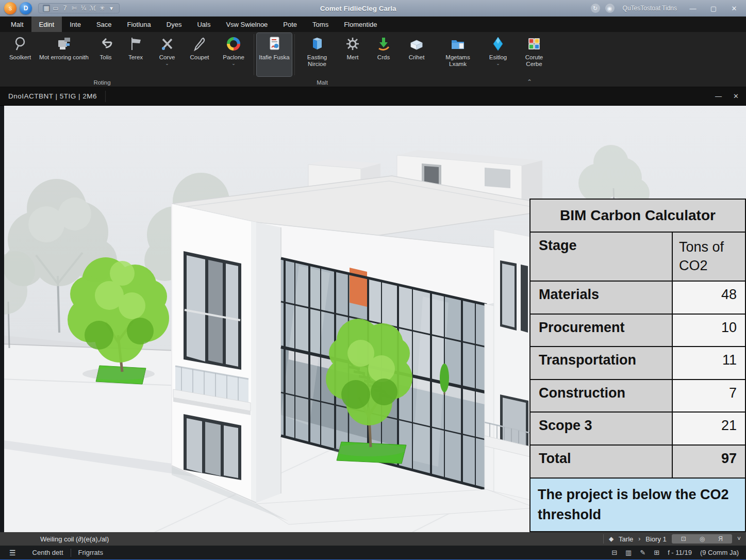 The width and height of the screenshot is (746, 560). Describe the element at coordinates (638, 364) in the screenshot. I see `table-row-transportation: Transportation 11` at that location.